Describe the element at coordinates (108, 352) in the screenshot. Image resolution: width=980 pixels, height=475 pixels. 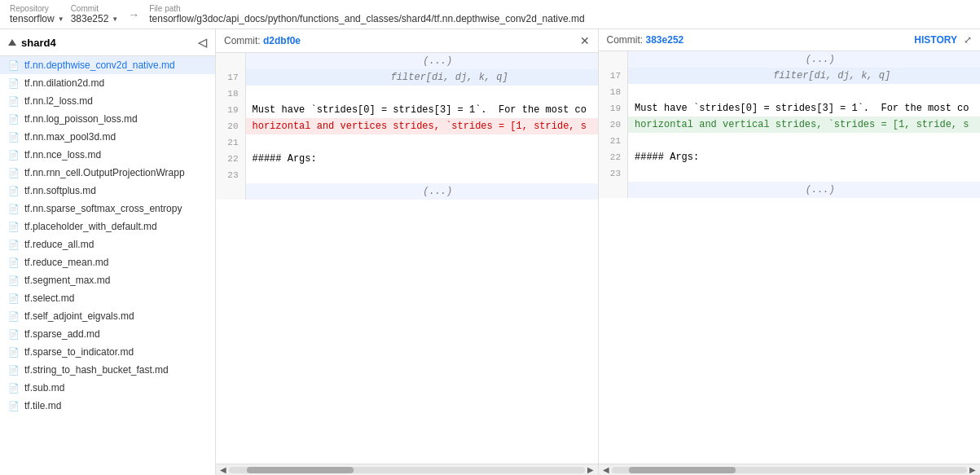
I see `sidebar-item: 📄tf.sparse_to_indicator.md` at that location.